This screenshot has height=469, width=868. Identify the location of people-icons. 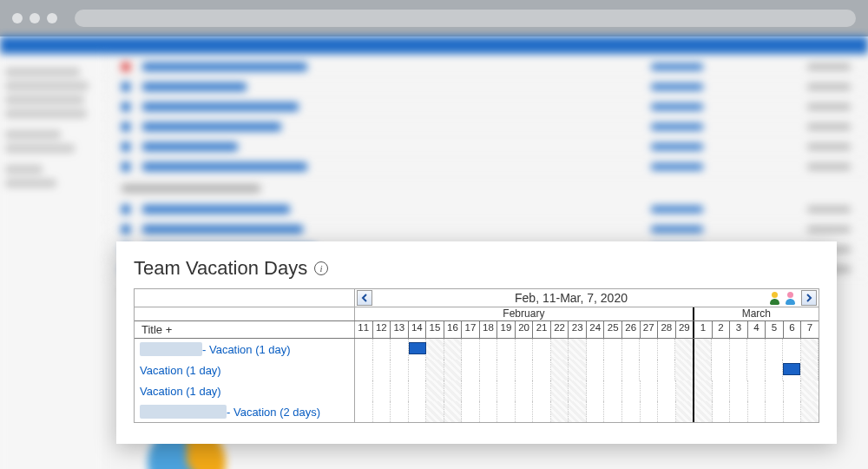
(783, 298).